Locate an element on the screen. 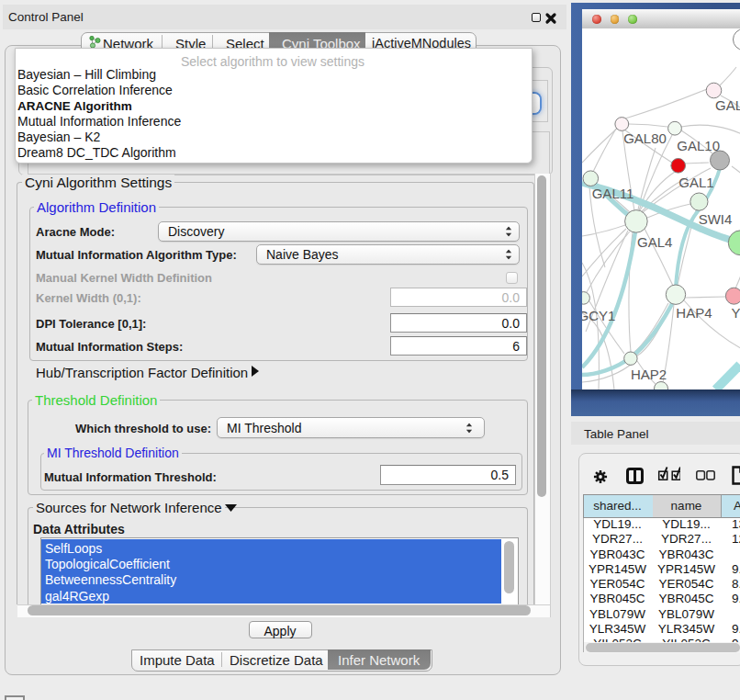 This screenshot has width=740, height=700. svg-text: HAP2 is located at coordinates (648, 375).